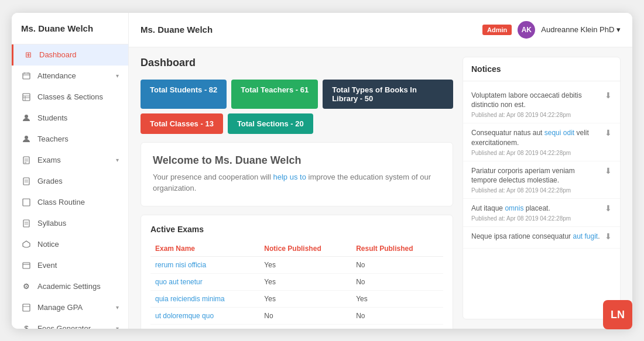  Describe the element at coordinates (297, 316) in the screenshot. I see `table-row: ut doloremque quo No No` at that location.